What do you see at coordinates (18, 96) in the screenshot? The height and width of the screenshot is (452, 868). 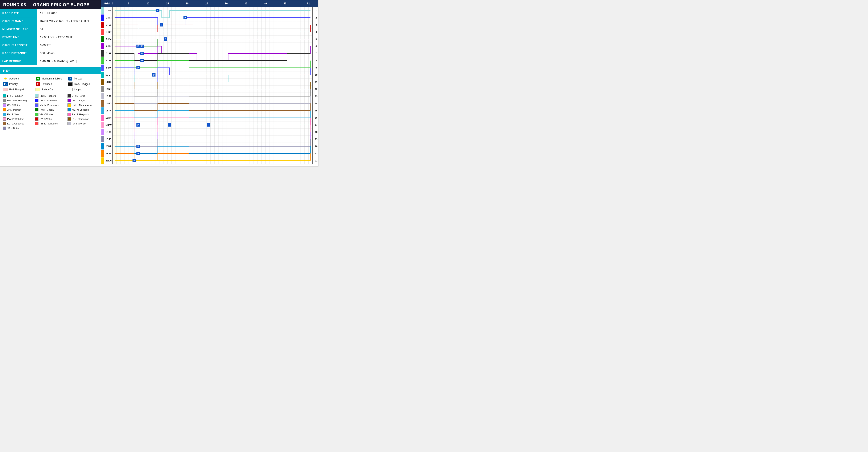 I see `driver-lh: LH: L Hamilton` at bounding box center [18, 96].